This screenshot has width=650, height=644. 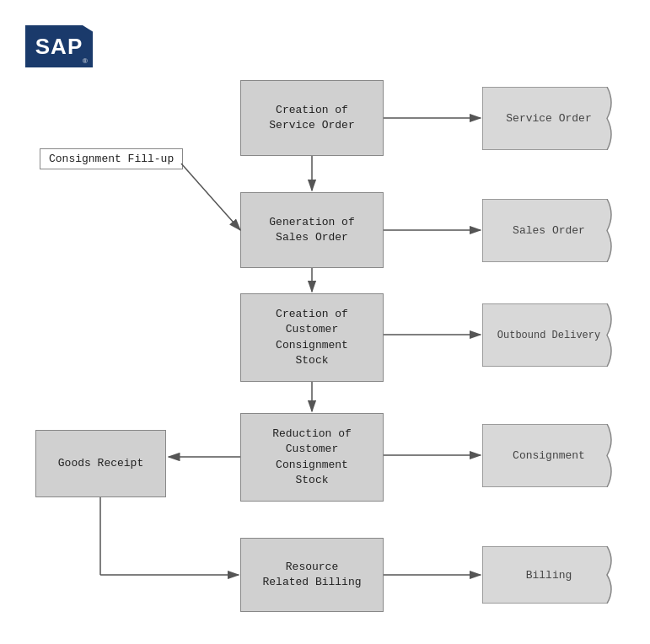 I want to click on consignment-fillup-label: Consignment Fill-up, so click(x=111, y=158).